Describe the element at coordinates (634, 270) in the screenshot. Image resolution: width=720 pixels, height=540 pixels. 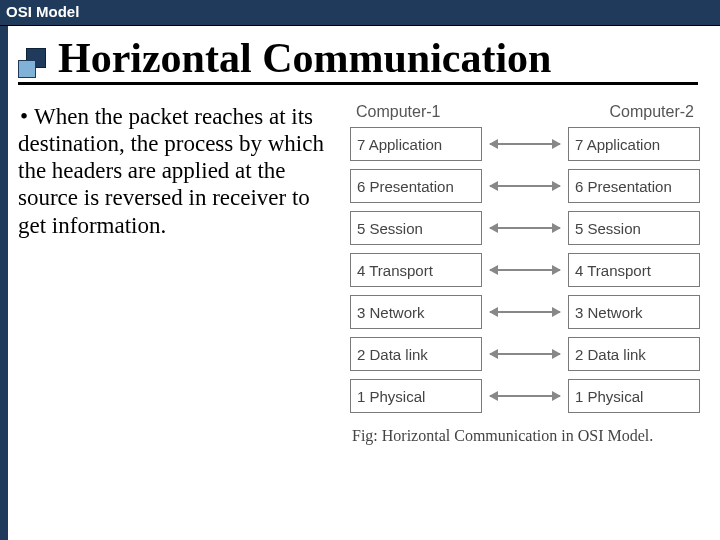
I see `right-stack: 7 Application 6 Presentation 5 Session 4…` at that location.